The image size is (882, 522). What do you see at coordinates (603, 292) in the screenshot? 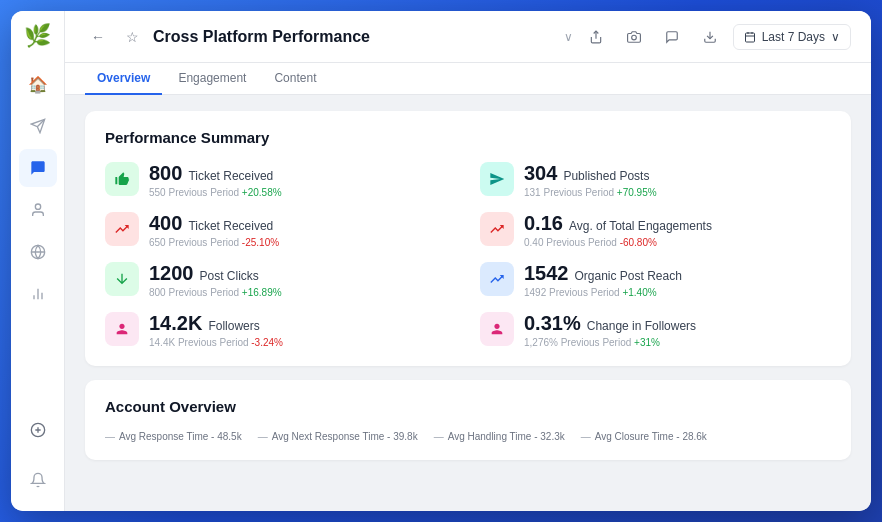
I see `metric-sub-reach: 1492 Previous Period +1.40%` at bounding box center [603, 292].